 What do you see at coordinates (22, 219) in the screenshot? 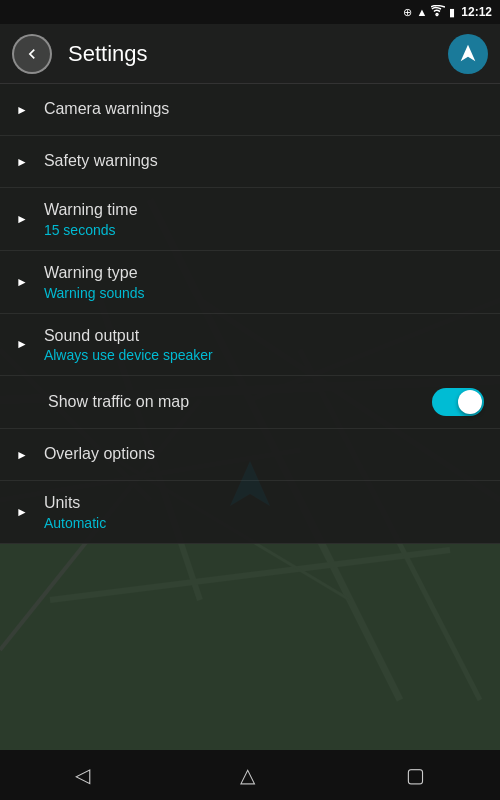
I see `arrow-icon-warning-time: ►` at bounding box center [22, 219].